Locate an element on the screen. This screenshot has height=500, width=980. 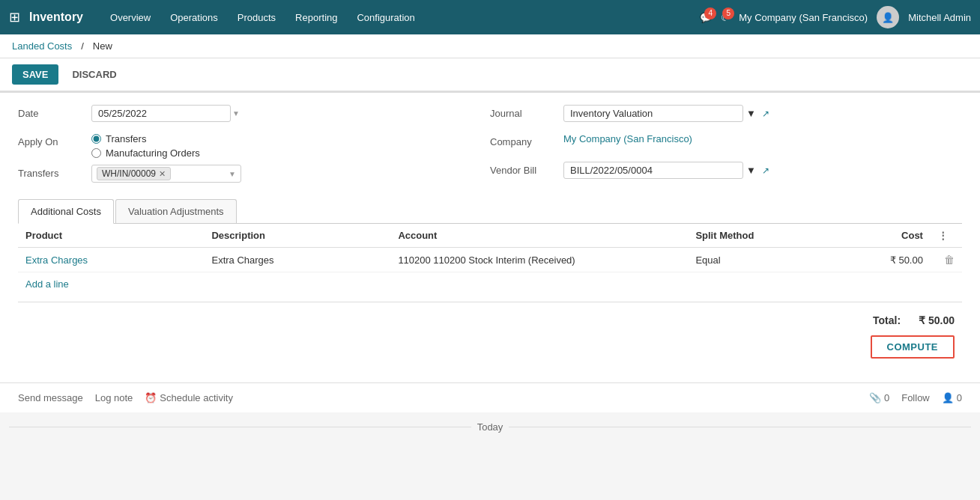
nav-operations: Operations is located at coordinates (194, 18).